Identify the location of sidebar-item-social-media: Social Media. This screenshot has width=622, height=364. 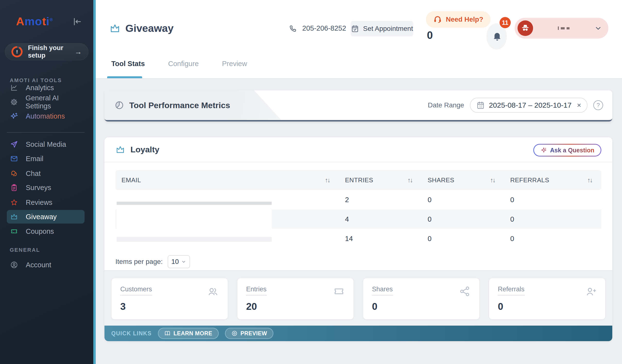
(46, 144).